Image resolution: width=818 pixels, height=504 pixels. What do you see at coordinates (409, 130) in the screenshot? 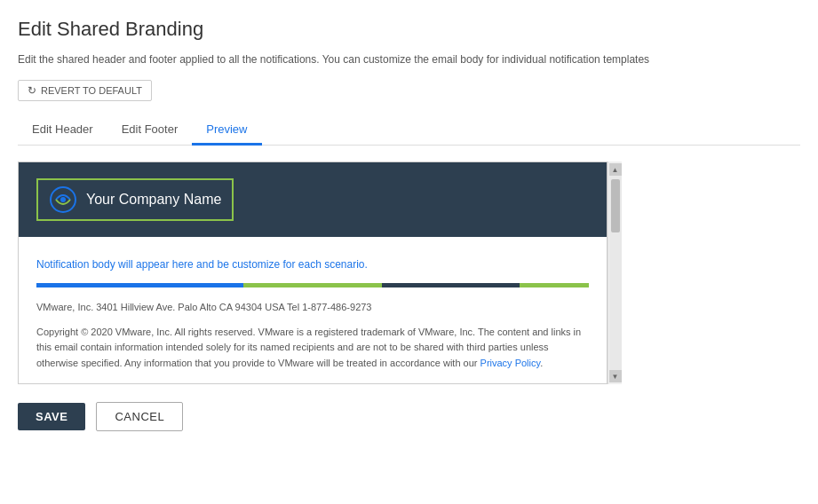
I see `tabs-bar: Edit Header Edit Footer Preview` at bounding box center [409, 130].